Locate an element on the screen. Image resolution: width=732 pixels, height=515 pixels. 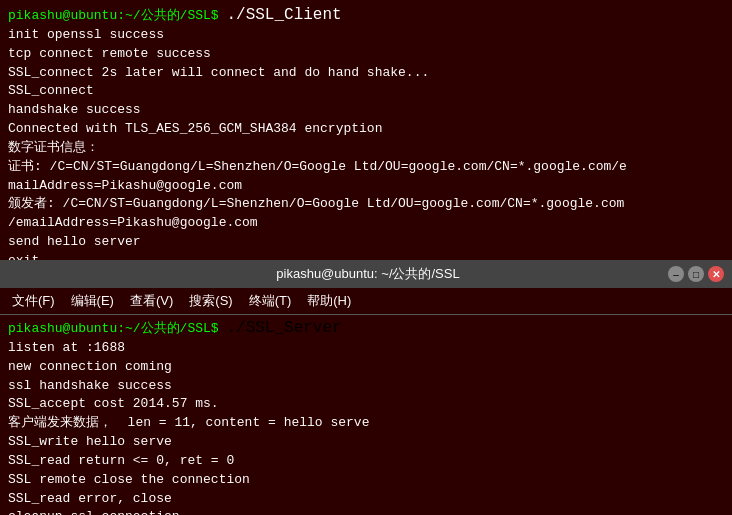
window-menubar: 文件(F)编辑(E)查看(V)搜索(S)终端(T)帮助(H) is located at coordinates (366, 302).